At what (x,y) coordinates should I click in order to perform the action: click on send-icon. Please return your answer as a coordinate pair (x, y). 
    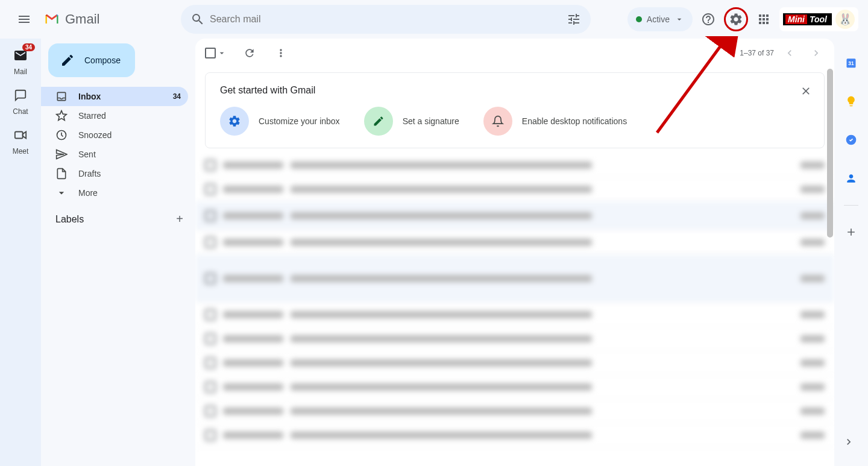
    Looking at the image, I should click on (61, 154).